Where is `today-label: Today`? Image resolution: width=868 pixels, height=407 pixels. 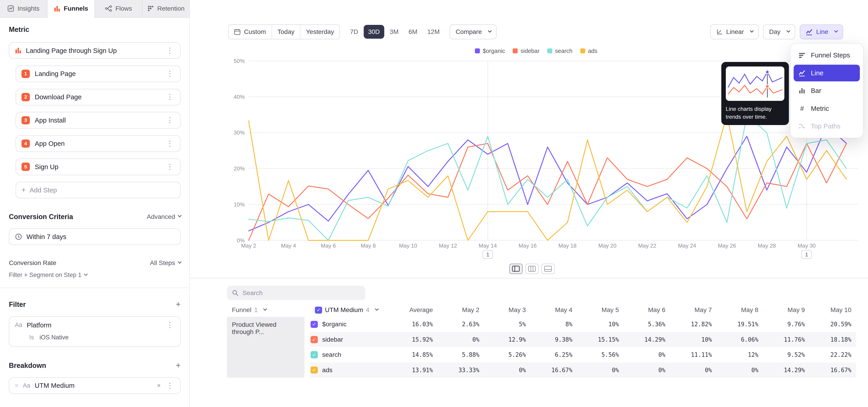 today-label: Today is located at coordinates (286, 32).